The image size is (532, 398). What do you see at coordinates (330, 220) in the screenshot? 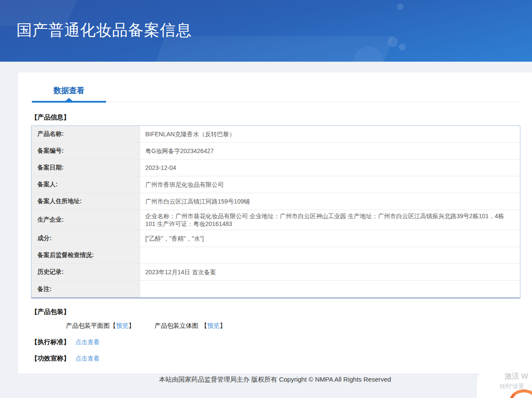
I see `row-value: 企业名称：广州市葵花化妆品有限公司 企业地址：广州市白云区神山工业园 生产地址：…` at bounding box center [330, 220].